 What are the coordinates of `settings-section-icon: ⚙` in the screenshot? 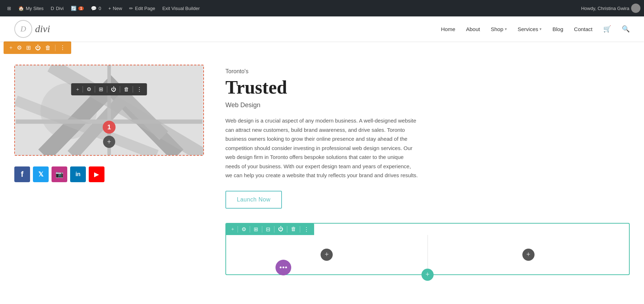 It's located at (19, 48).